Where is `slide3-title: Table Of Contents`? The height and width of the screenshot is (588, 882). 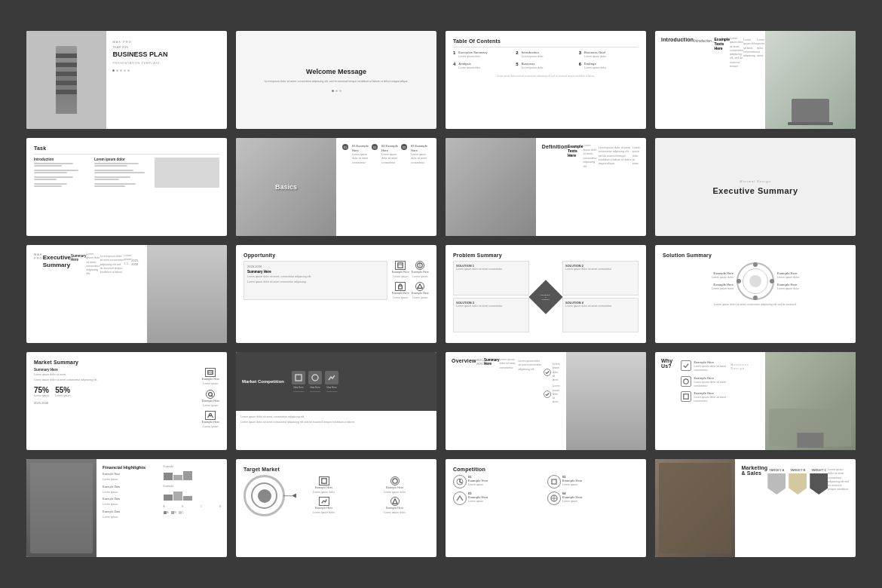
slide3-title: Table Of Contents is located at coordinates (546, 41).